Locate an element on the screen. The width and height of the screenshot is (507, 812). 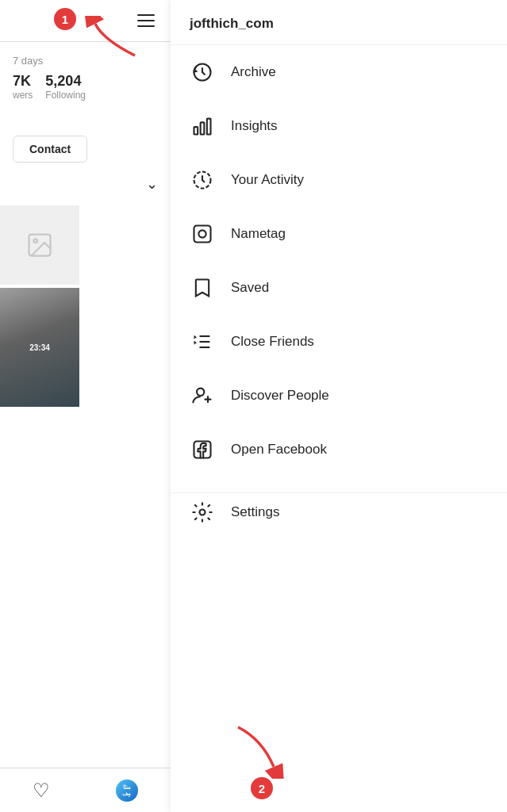
menu-item-your-activity: Your Activity is located at coordinates (339, 180).